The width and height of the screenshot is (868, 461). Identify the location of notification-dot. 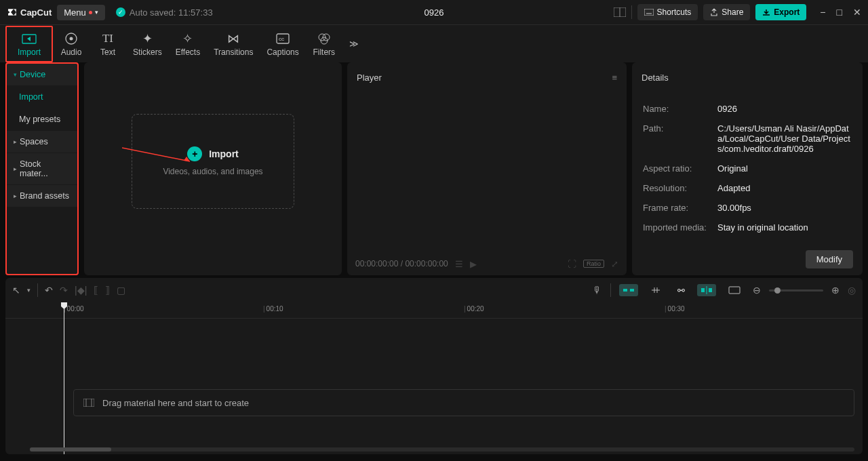
(91, 12).